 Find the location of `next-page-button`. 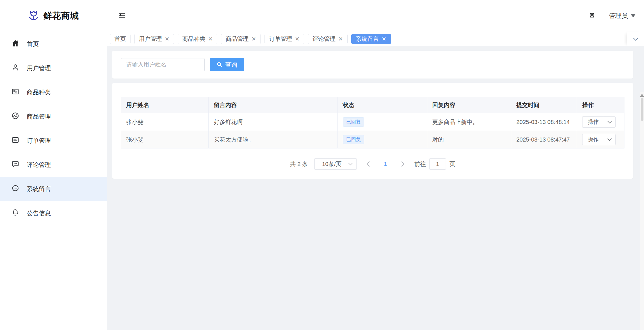

next-page-button is located at coordinates (403, 164).